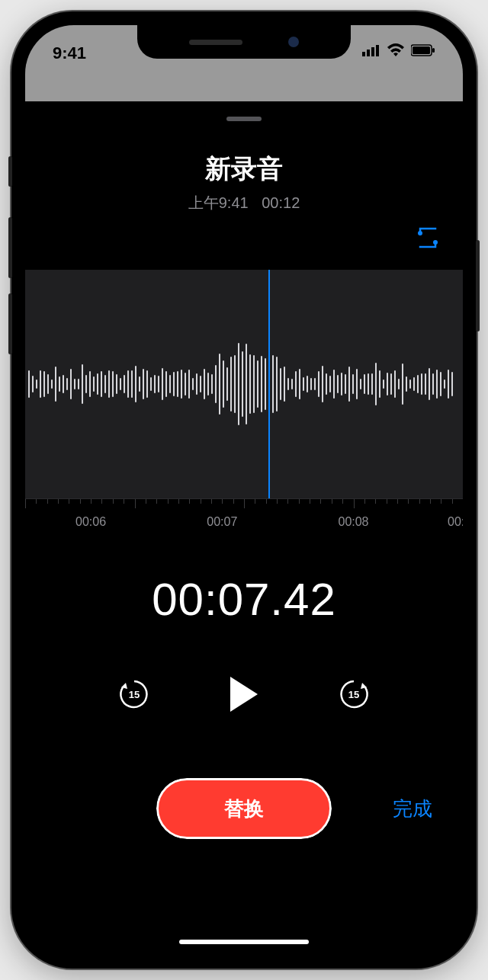 This screenshot has width=488, height=980. Describe the element at coordinates (244, 599) in the screenshot. I see `timecode: 00:07.42` at that location.